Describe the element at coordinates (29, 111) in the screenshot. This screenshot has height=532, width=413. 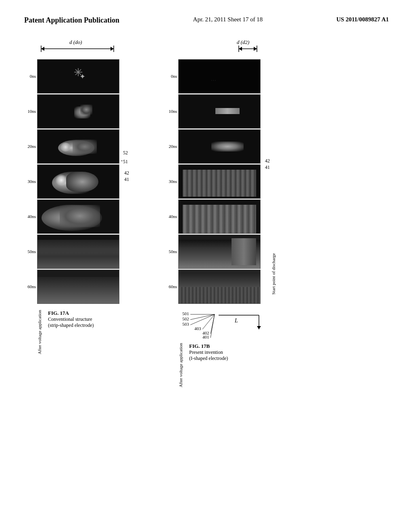
I see `time-label-10ns-a: 10ns` at that location.